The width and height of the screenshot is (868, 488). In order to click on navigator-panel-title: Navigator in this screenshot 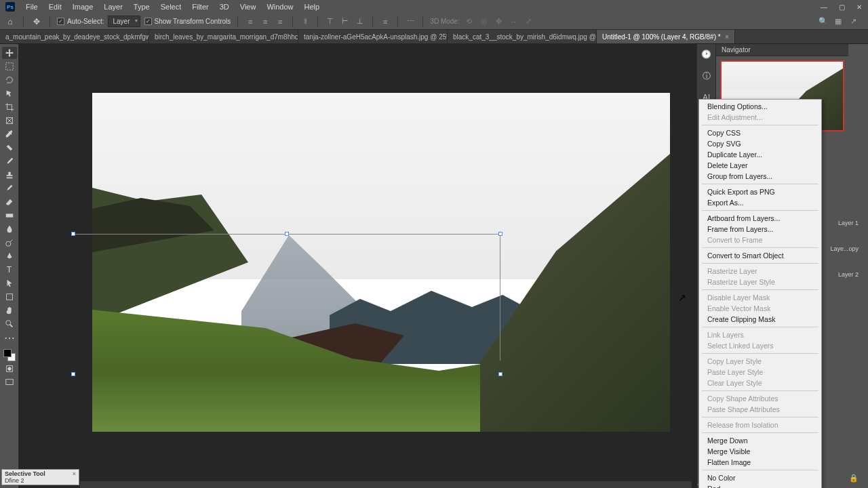, I will do `click(783, 50)`.